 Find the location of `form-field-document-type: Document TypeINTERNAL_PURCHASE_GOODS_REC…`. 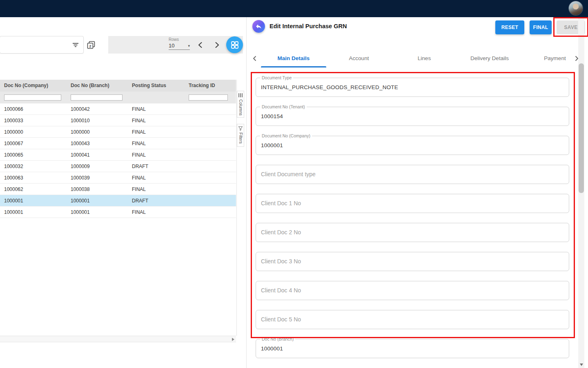

form-field-document-type: Document TypeINTERNAL_PURCHASE_GOODS_REC… is located at coordinates (412, 88).